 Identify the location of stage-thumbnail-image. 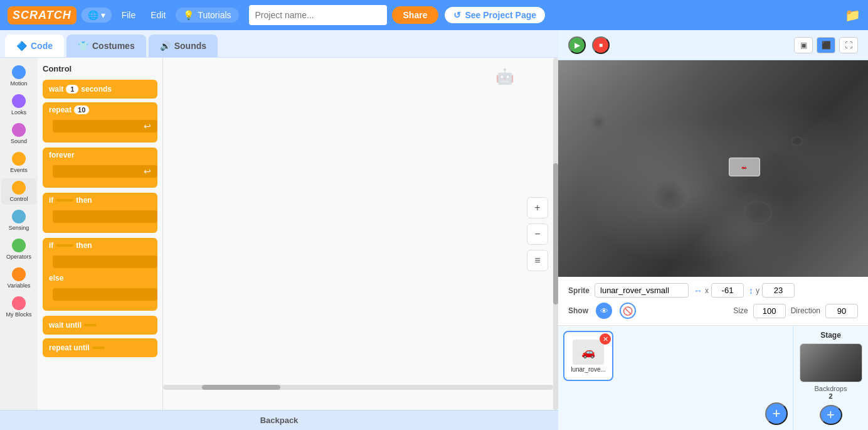
(831, 363).